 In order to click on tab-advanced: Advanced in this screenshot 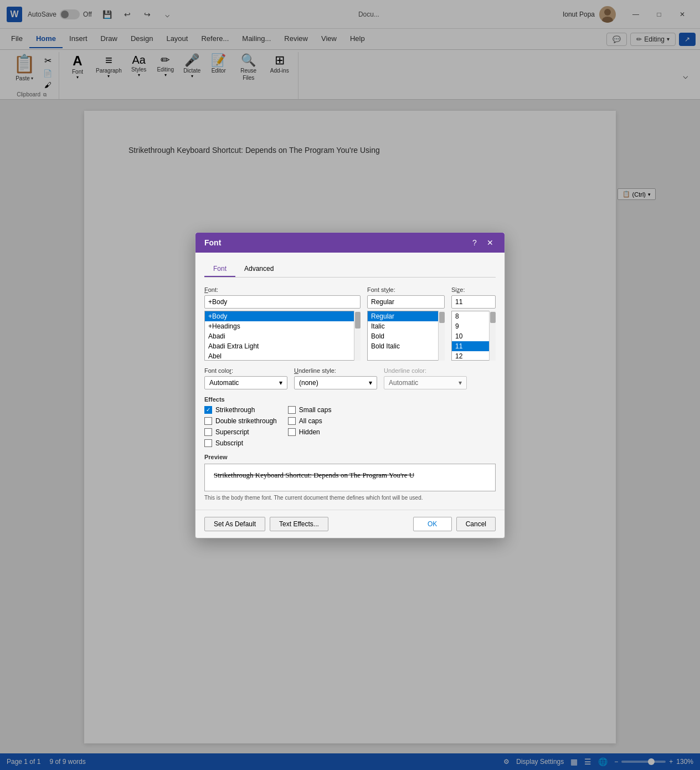, I will do `click(259, 269)`.